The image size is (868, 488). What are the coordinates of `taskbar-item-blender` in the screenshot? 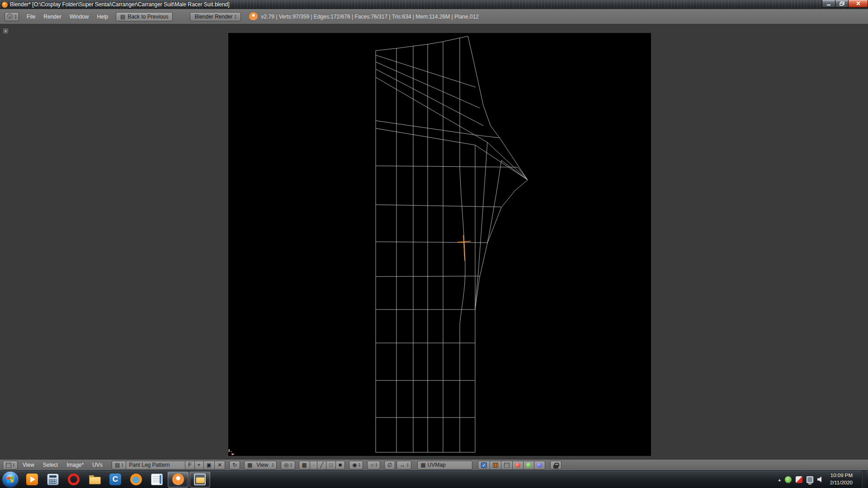 It's located at (178, 480).